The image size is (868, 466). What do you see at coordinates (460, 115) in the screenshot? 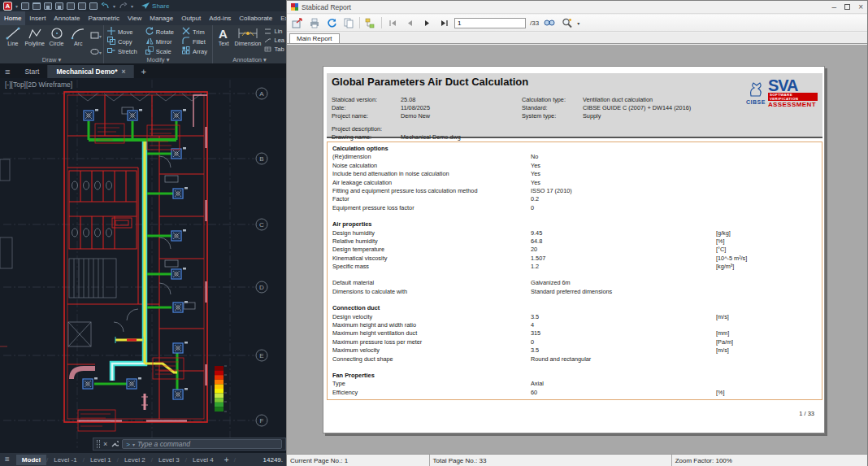
I see `meta-value: Demo New` at bounding box center [460, 115].